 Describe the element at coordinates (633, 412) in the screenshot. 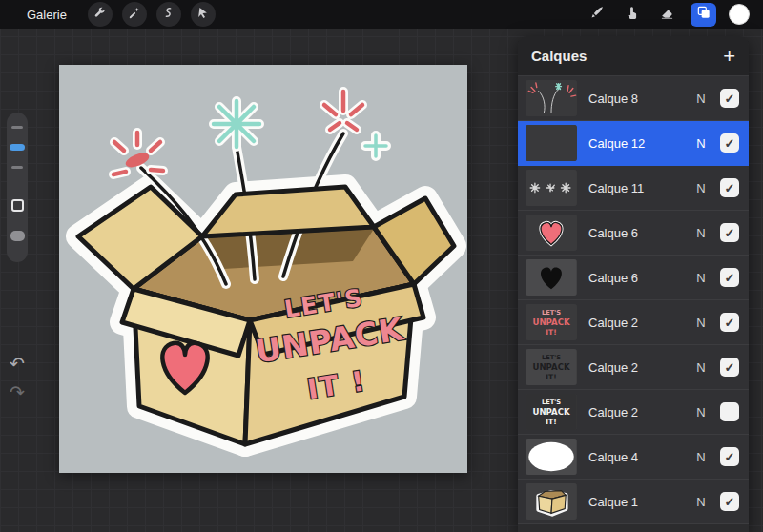

I see `layer-row: LET'SUNPACKIT! Calque 2 N` at that location.